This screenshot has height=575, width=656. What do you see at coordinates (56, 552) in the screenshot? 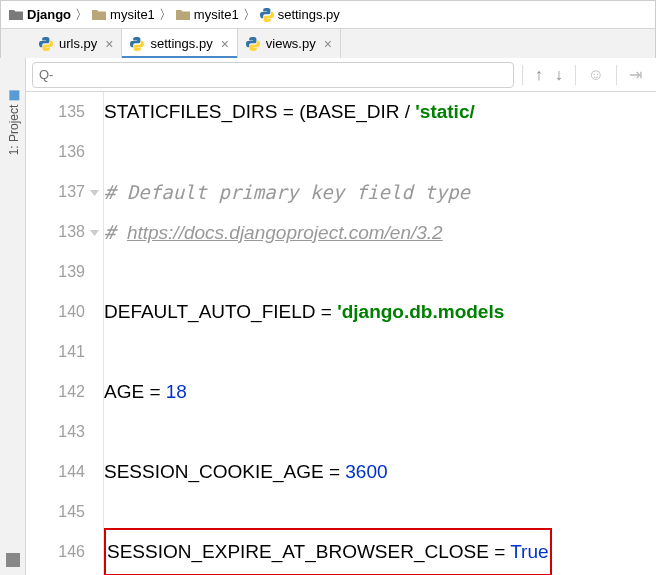
I see `line-number: 146` at bounding box center [56, 552].